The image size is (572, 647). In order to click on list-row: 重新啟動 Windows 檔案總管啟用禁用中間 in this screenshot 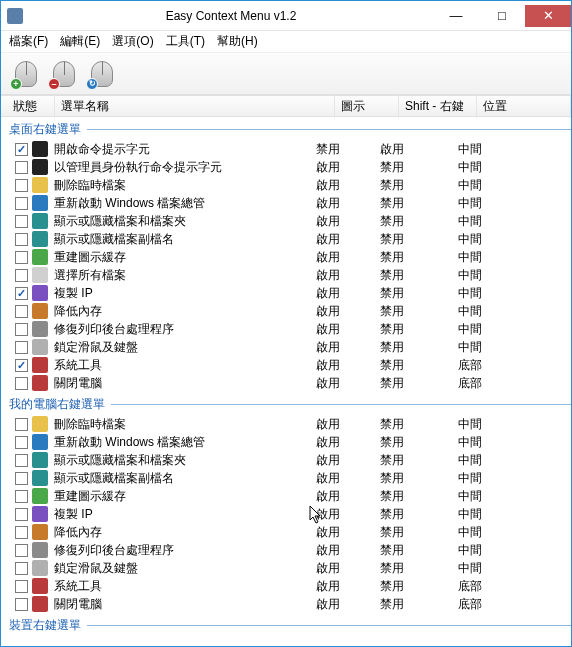, I will do `click(286, 442)`.